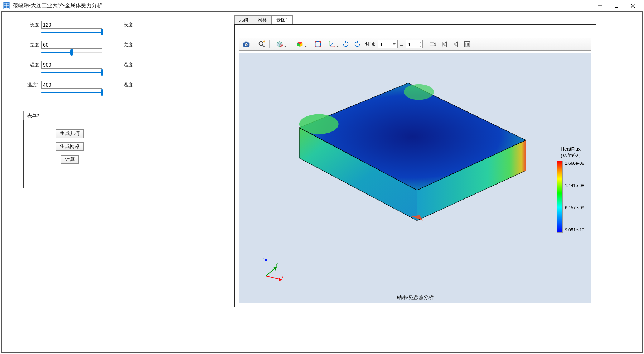 Image resolution: width=644 pixels, height=354 pixels. Describe the element at coordinates (282, 20) in the screenshot. I see `tab-contour: 云图1` at that location.